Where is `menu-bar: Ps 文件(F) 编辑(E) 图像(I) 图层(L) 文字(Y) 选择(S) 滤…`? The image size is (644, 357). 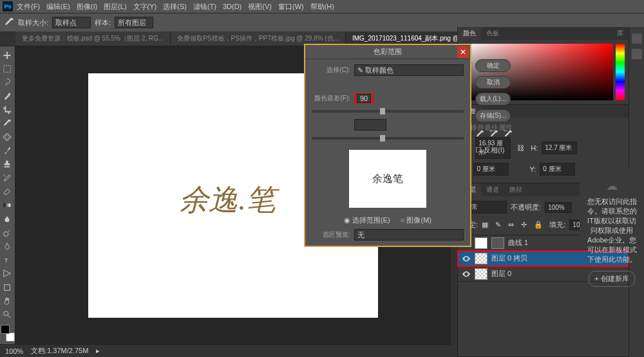
menu-bar: Ps 文件(F) 编辑(E) 图像(I) 图层(L) 文字(Y) 选择(S) 滤… is located at coordinates (322, 6).